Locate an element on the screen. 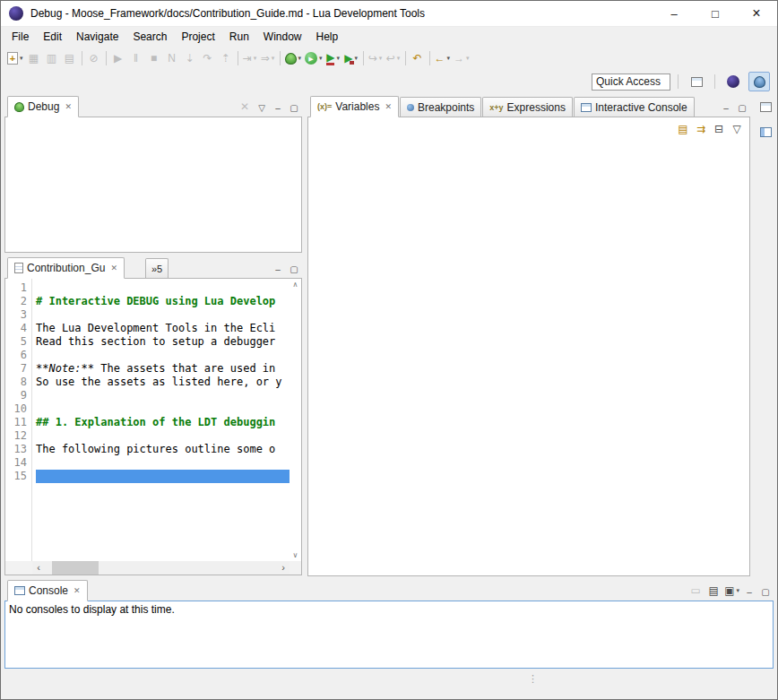  editor-hscrollbar: ‹ › is located at coordinates (161, 568).